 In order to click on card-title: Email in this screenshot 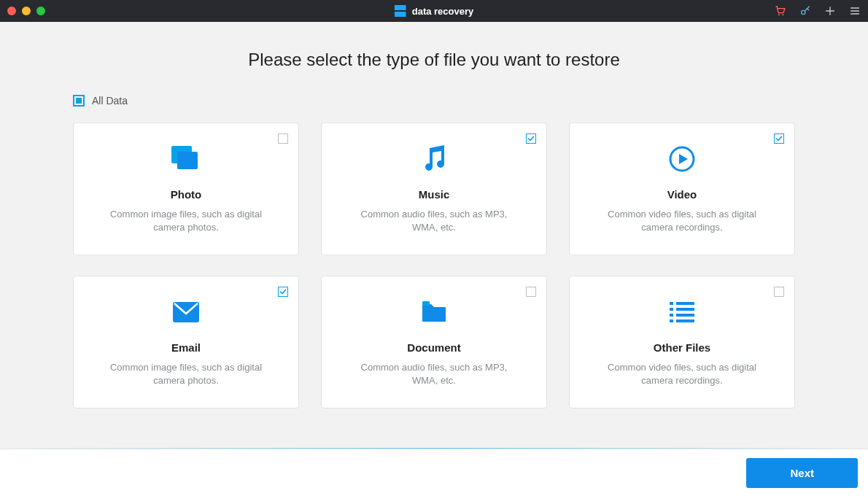, I will do `click(186, 347)`.